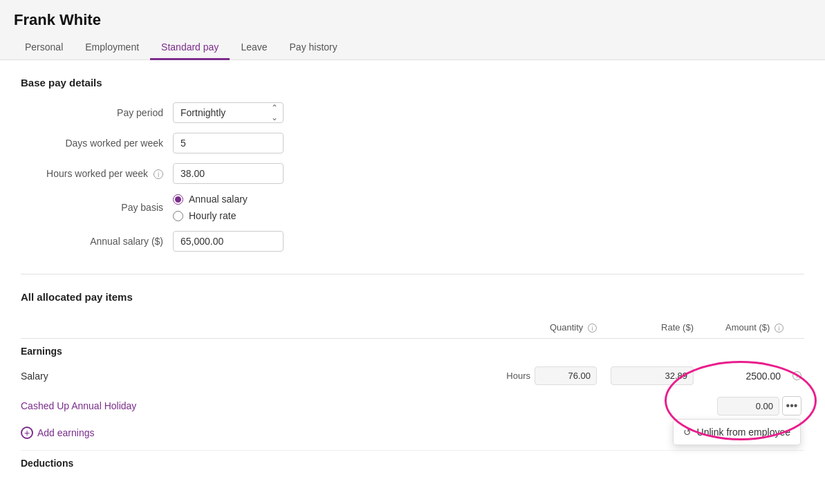 The image size is (825, 504). What do you see at coordinates (779, 328) in the screenshot?
I see `amount-info-icon: i` at bounding box center [779, 328].